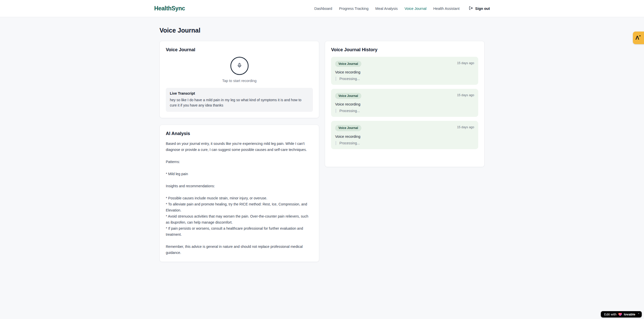 The height and width of the screenshot is (319, 644). Describe the element at coordinates (415, 9) in the screenshot. I see `nav-item-voice-journal: Voice Journal` at that location.